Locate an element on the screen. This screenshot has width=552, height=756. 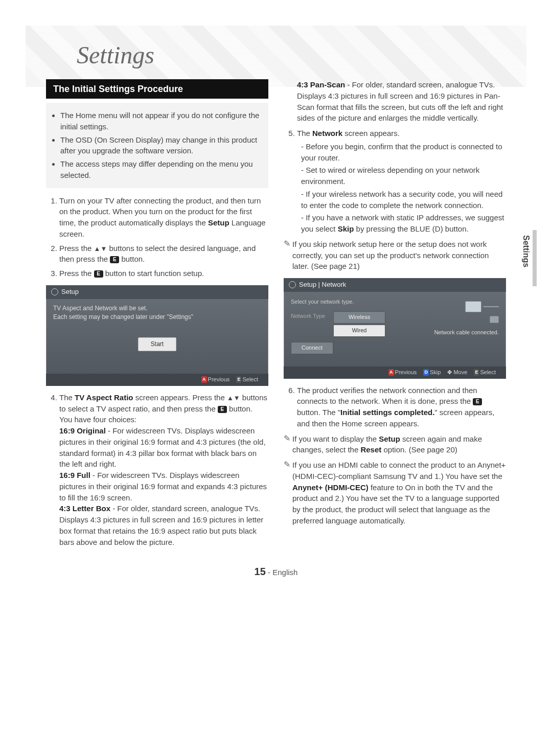
steps-list-cont: The TV Aspect Ratio screen appears. Pres… is located at coordinates (157, 470).